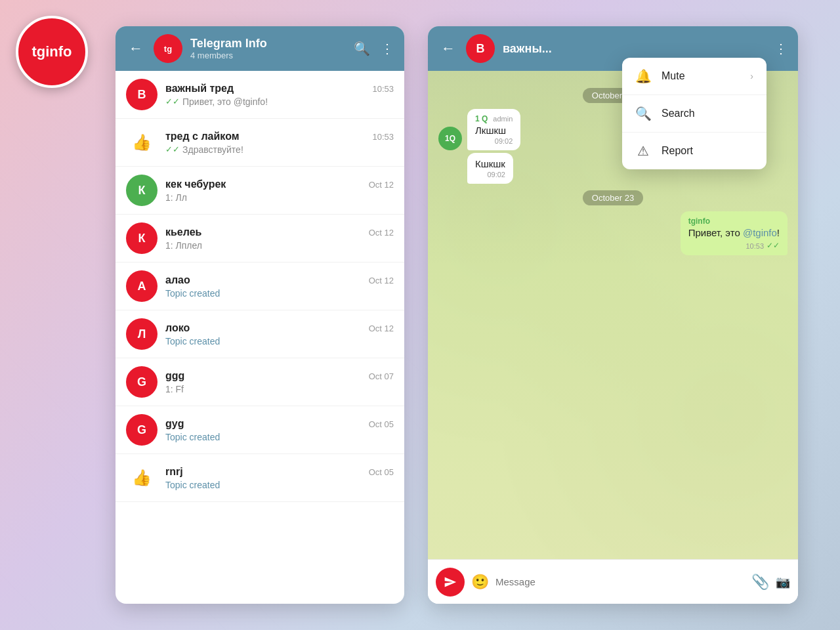  What do you see at coordinates (694, 151) in the screenshot?
I see `menu-item-report: ⚠ Report` at bounding box center [694, 151].